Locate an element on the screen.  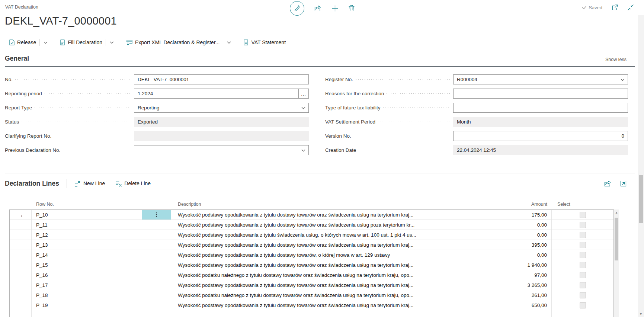
table-row: →P_10⋮Wysokość podstawy opodatkowania z … is located at coordinates (312, 215).